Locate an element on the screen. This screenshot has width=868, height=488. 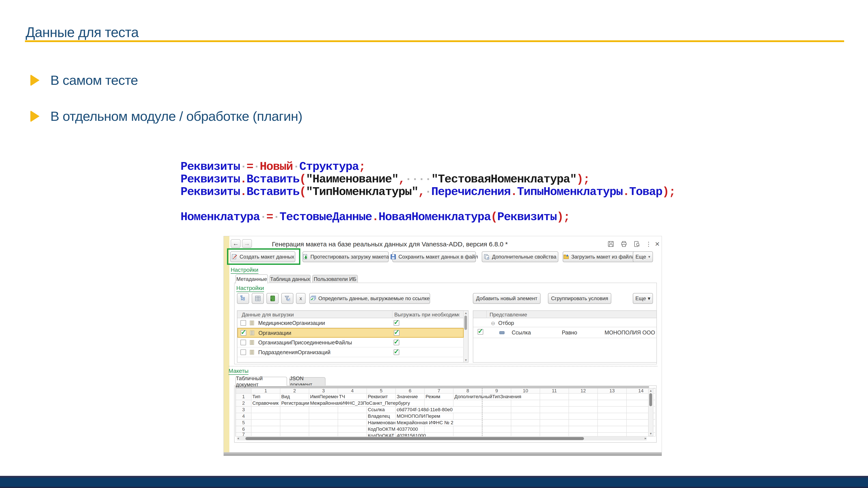
scroll-right-icon: ▸ is located at coordinates (646, 438).